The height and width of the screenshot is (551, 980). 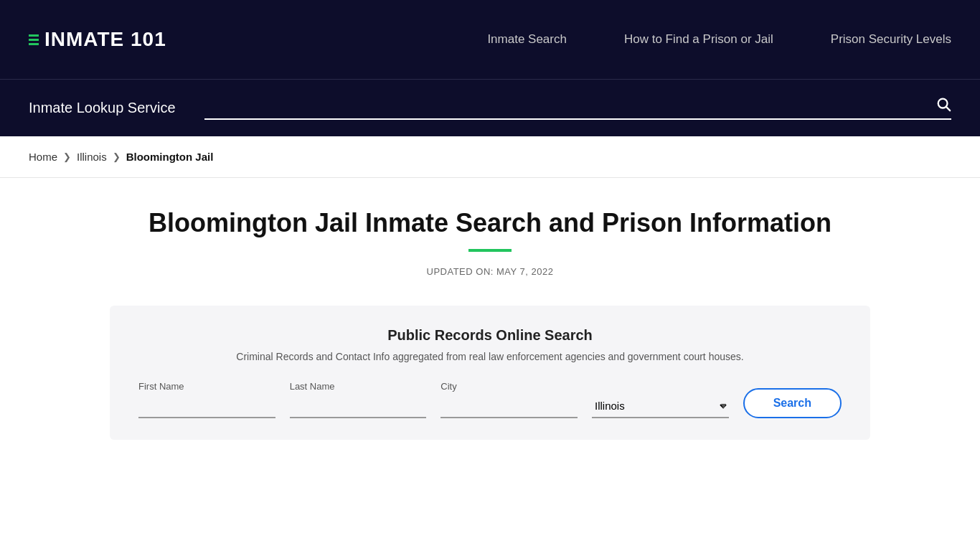 What do you see at coordinates (490, 336) in the screenshot?
I see `search-card-title: Public Records Online Search` at bounding box center [490, 336].